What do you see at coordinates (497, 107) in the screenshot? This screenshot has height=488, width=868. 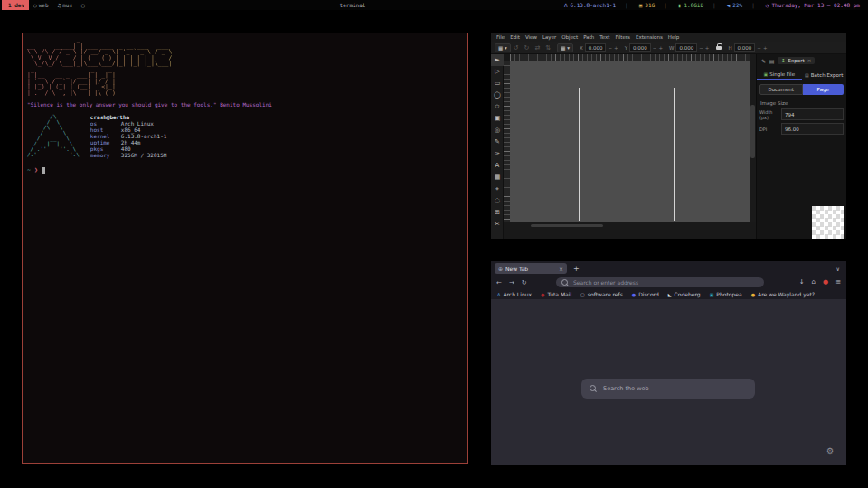 I see `tool-icon: ✩` at bounding box center [497, 107].